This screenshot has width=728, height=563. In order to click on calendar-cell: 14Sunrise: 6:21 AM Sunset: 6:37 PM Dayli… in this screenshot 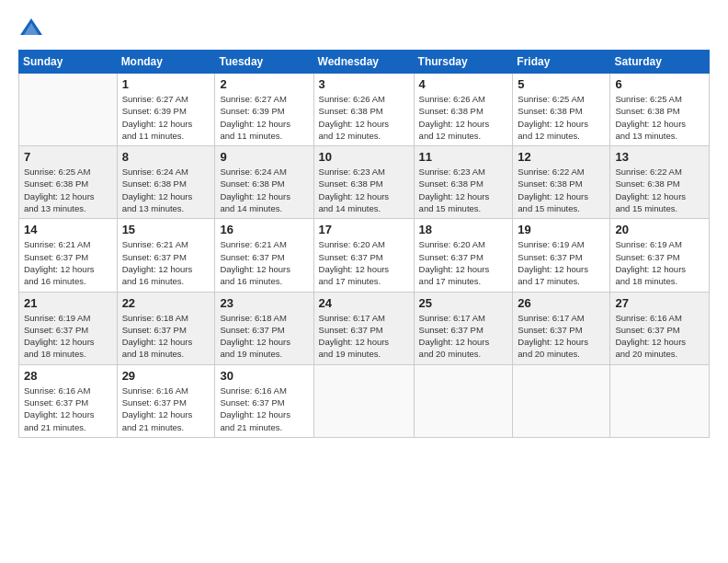, I will do `click(68, 256)`.